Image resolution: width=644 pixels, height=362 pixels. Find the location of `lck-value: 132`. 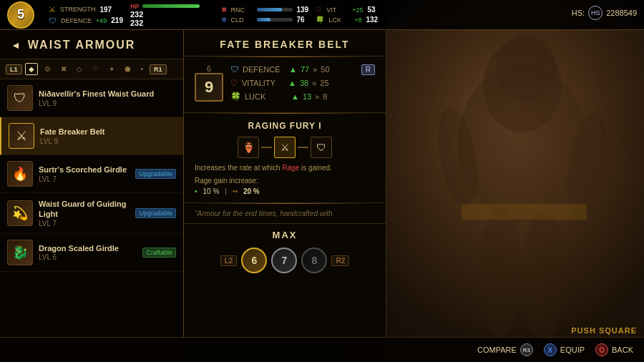

lck-value: 132 is located at coordinates (372, 20).